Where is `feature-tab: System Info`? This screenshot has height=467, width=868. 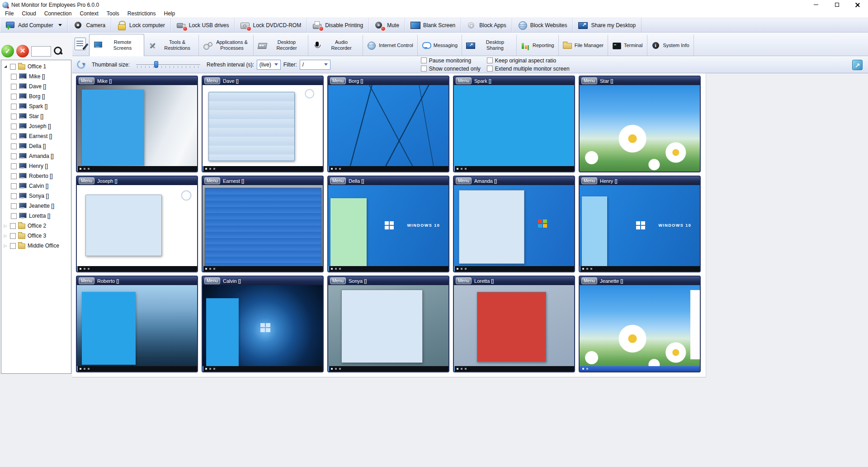 feature-tab: System Info is located at coordinates (671, 45).